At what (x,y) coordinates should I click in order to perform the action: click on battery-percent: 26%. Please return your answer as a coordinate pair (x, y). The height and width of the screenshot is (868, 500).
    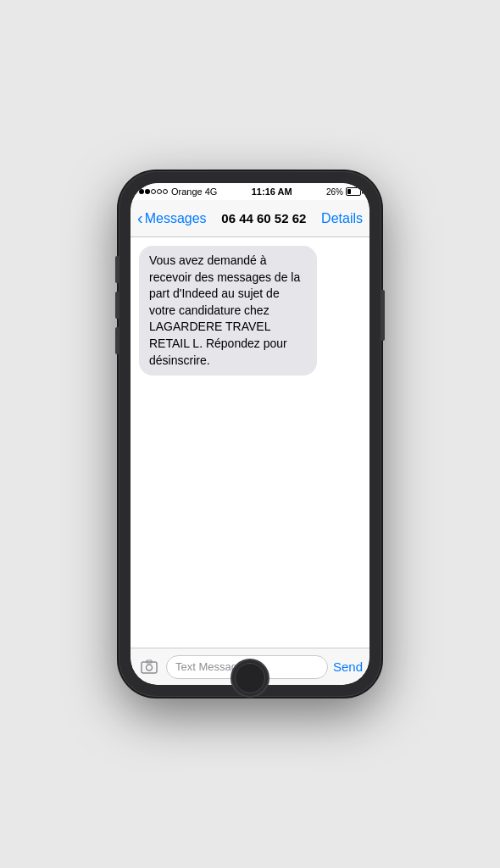
    Looking at the image, I should click on (335, 192).